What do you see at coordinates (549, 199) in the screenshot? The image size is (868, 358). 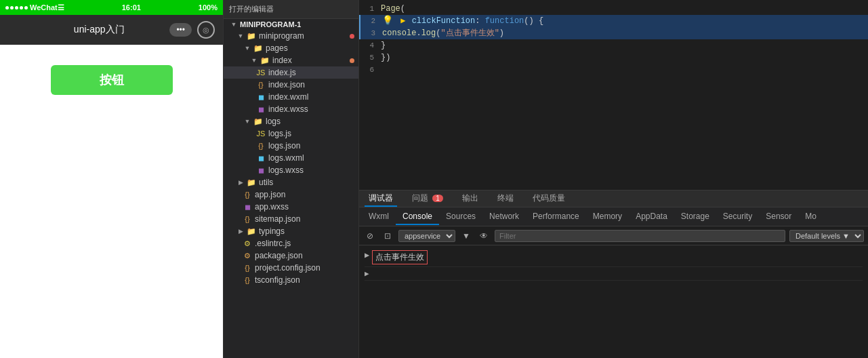 I see `tab-quality: 代码质量` at bounding box center [549, 199].